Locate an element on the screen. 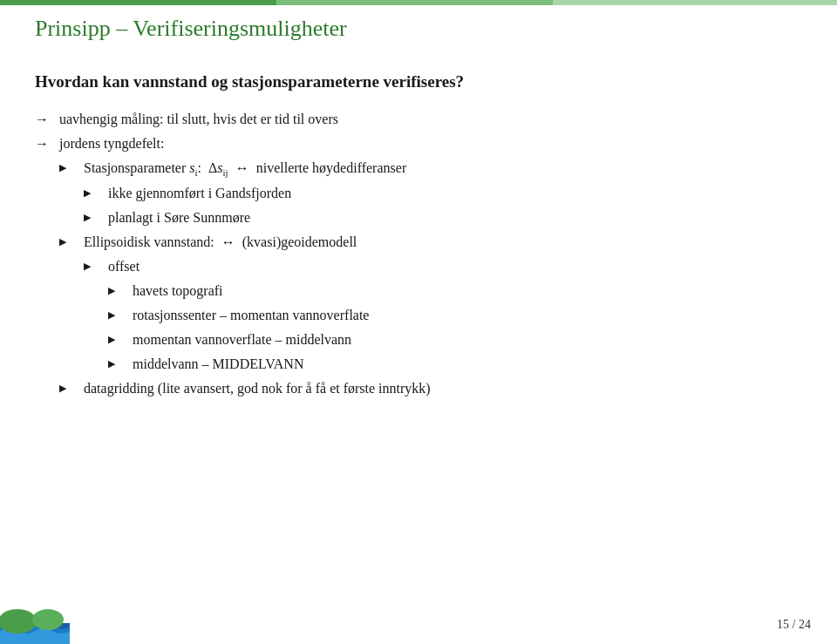  top-accent-bar is located at coordinates (418, 3).